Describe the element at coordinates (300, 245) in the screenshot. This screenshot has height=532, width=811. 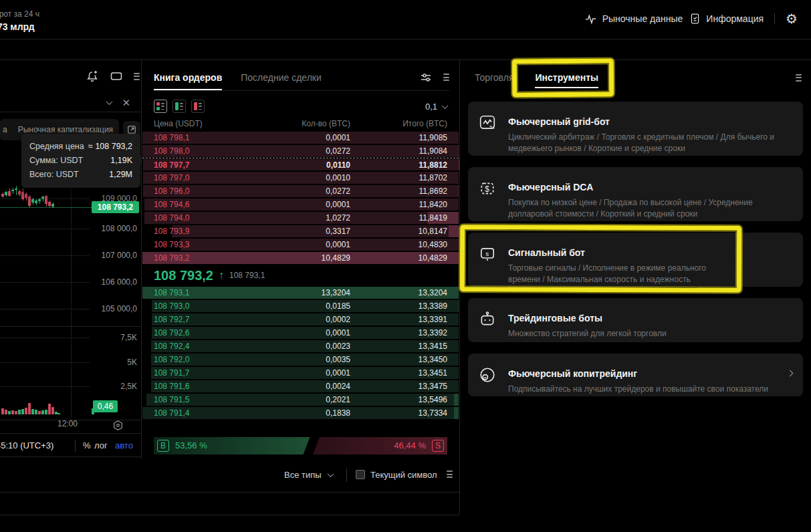
I see `qty-cell: 0,0001` at that location.